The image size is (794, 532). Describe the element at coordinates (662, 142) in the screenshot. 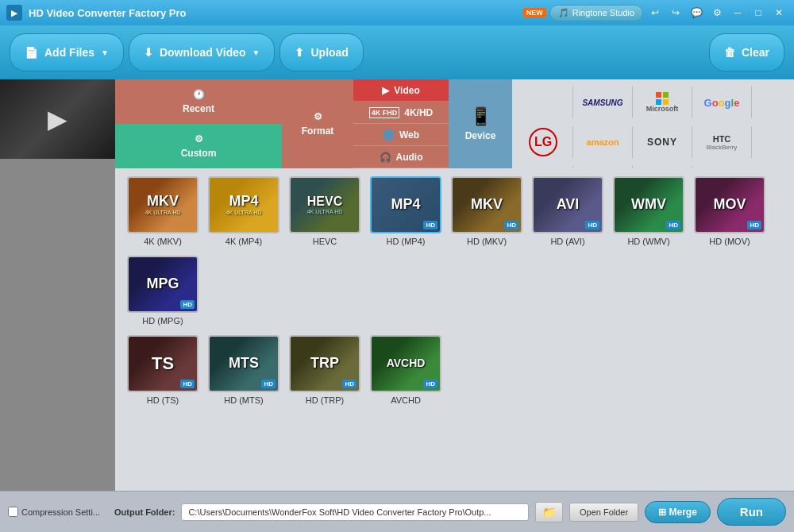

I see `brand-sony: SONY` at that location.